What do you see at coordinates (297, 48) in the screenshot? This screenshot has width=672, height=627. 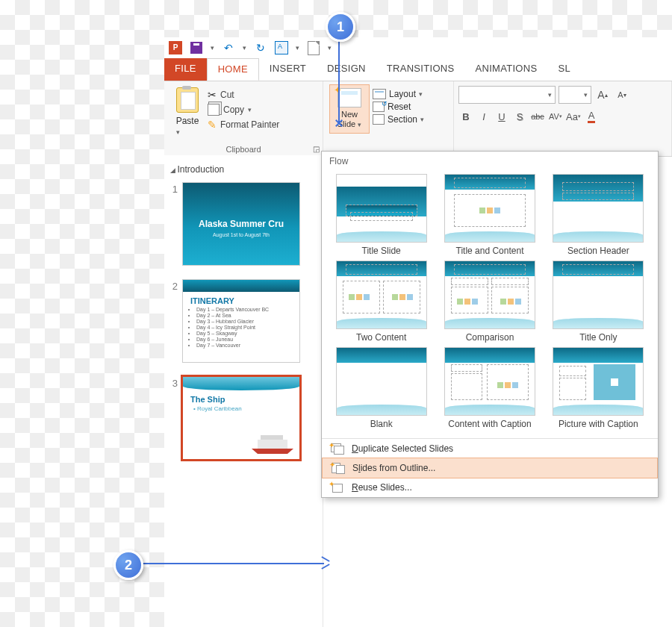 I see `touch-dropdown: ▾` at bounding box center [297, 48].